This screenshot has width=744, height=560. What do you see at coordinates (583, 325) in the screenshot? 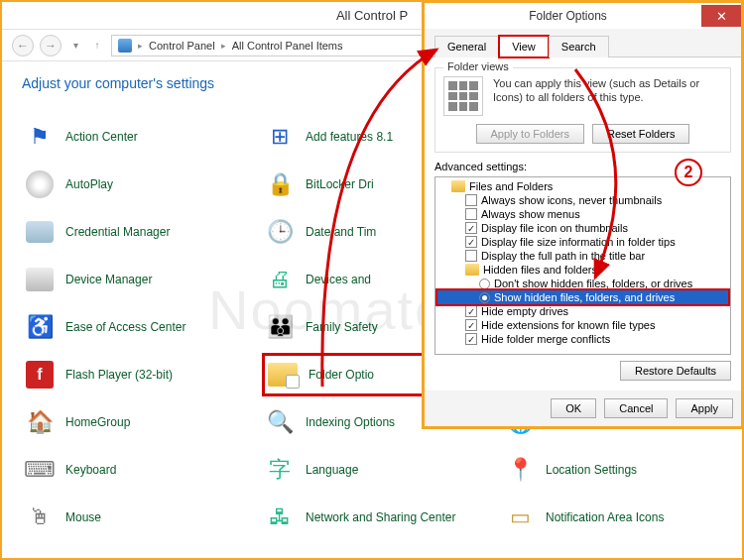
I see `tree-item: ✓Hide extensions for known file types` at bounding box center [583, 325].